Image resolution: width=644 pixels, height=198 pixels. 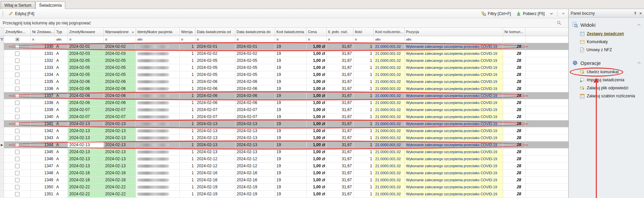 I want to click on column-header-identyfikator-pacjenta: Identyfikator pacjenta, so click(x=158, y=32).